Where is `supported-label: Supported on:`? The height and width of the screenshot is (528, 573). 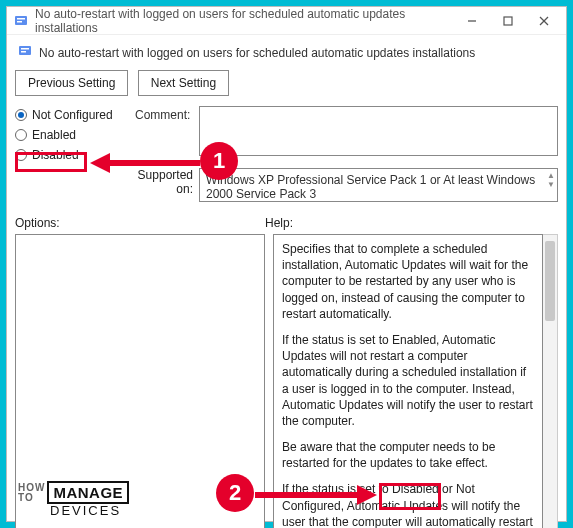 supported-label: Supported on: is located at coordinates (167, 182).